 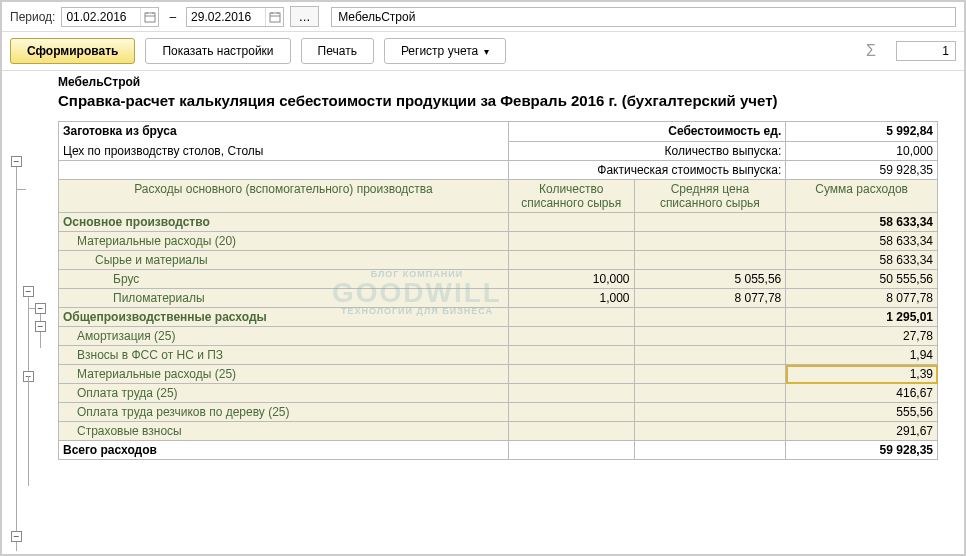 What do you see at coordinates (862, 450) in the screenshot?
I see `total-sum: 59 928,35` at bounding box center [862, 450].